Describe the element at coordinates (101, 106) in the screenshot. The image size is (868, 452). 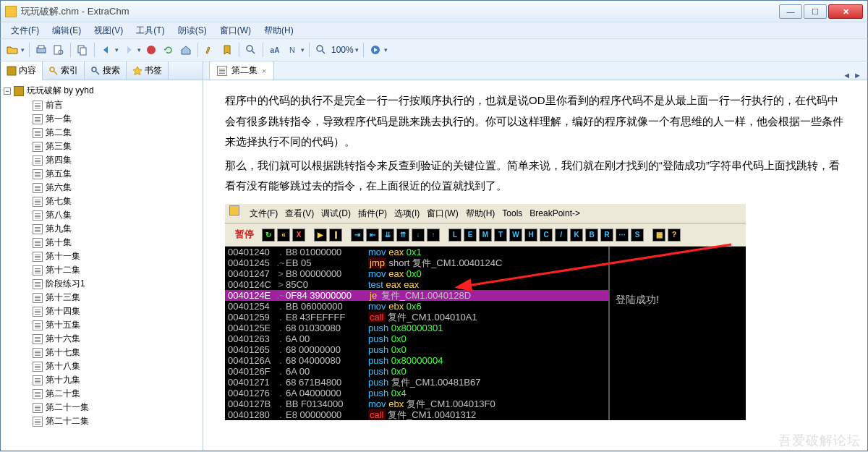
I see `tree-item: 前言` at that location.